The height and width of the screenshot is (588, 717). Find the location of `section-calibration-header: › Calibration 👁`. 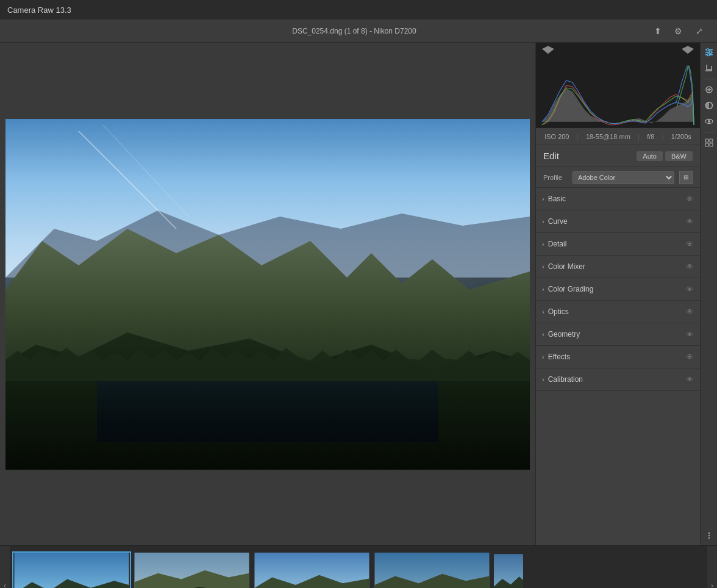

section-calibration-header: › Calibration 👁 is located at coordinates (618, 379).